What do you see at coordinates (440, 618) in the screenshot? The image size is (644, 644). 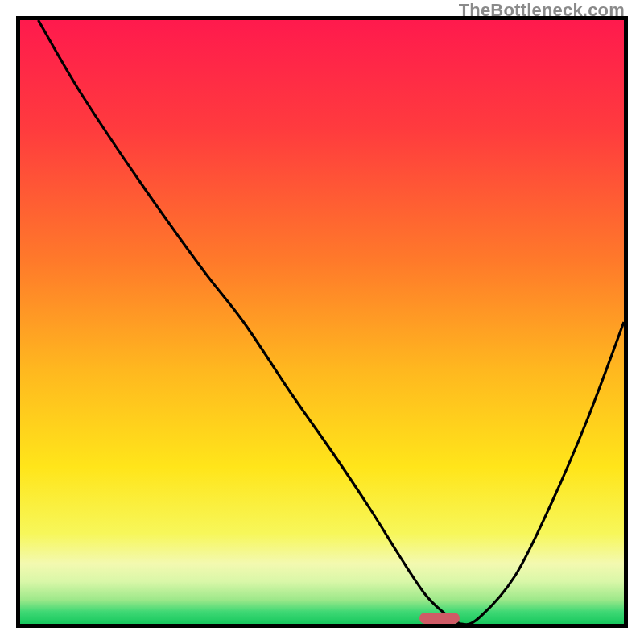 I see `optimum-marker` at bounding box center [440, 618].